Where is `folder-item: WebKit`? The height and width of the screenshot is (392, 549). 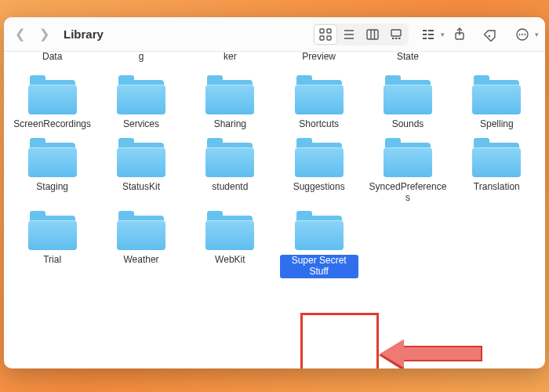 folder-item: WebKit is located at coordinates (231, 246).